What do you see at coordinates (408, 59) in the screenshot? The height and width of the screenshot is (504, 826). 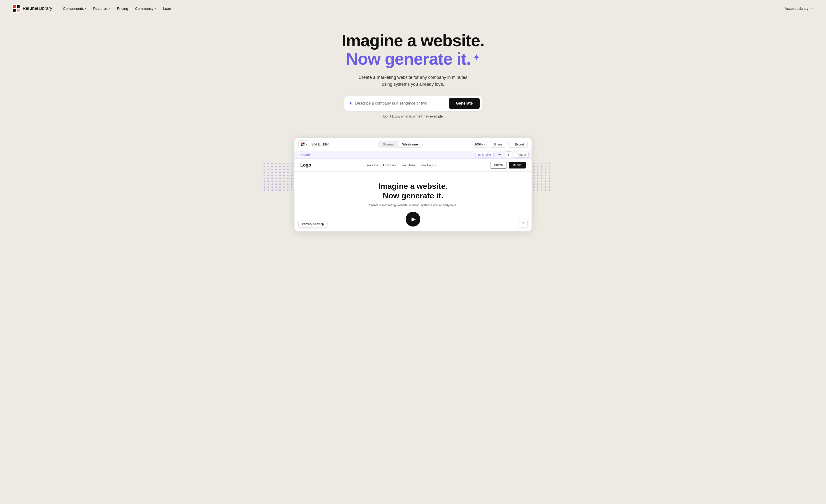 I see `hero-title-line2: Now generate it.` at bounding box center [408, 59].